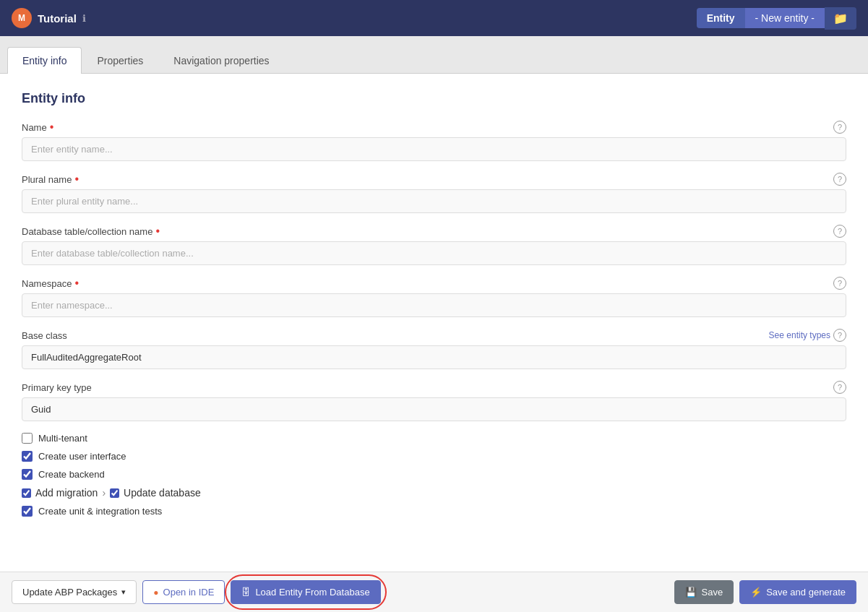  Describe the element at coordinates (434, 401) in the screenshot. I see `primary-key-field-group: Primary key type ?` at that location.